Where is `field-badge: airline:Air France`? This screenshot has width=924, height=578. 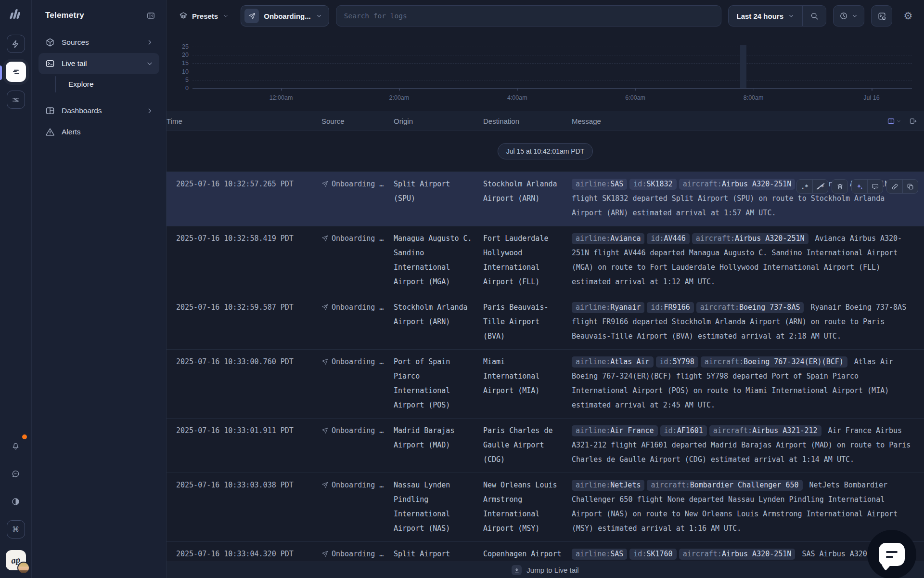
field-badge: airline:Air France is located at coordinates (615, 431).